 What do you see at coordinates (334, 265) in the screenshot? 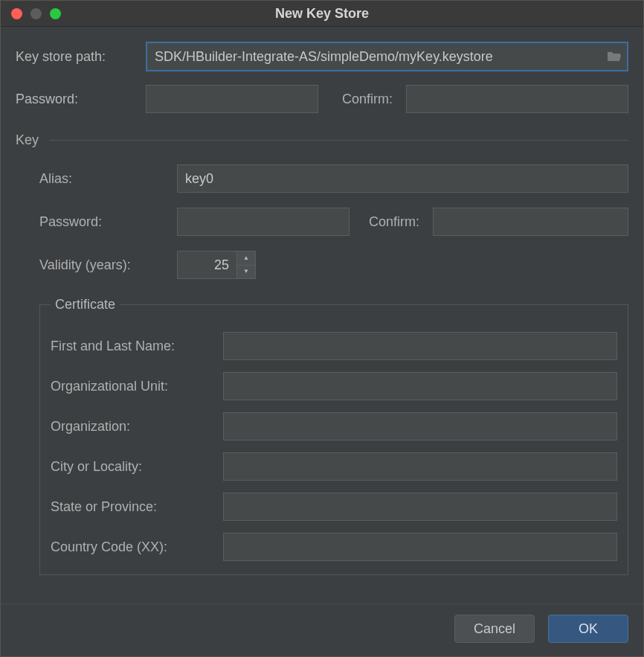
I see `validity-row: Validity (years): ▲ ▼` at bounding box center [334, 265].